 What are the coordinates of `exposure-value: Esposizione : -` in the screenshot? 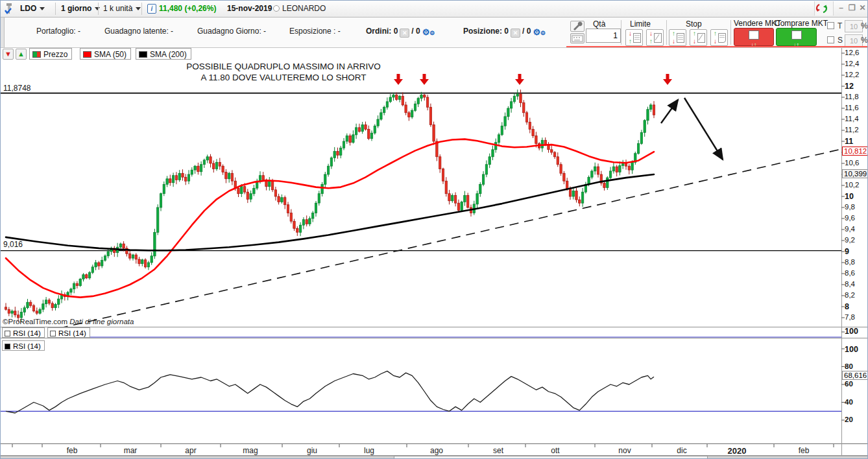 It's located at (315, 31).